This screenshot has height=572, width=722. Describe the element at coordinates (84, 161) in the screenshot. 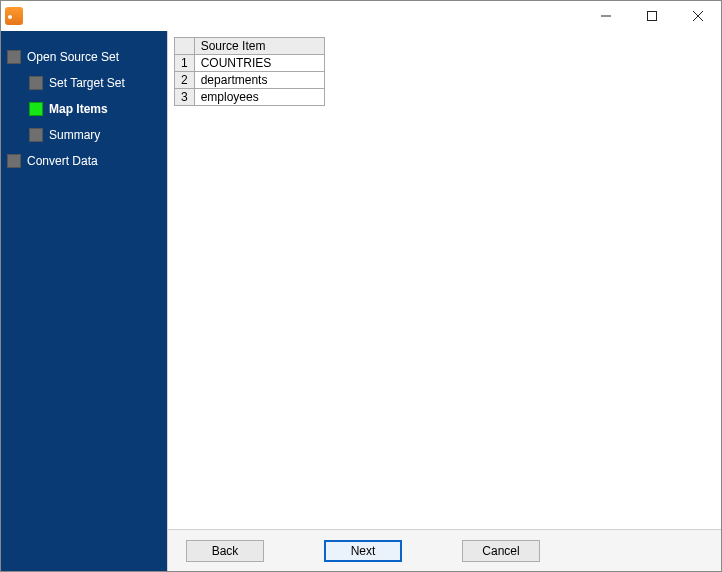

I see `step-convert-data: Convert Data` at that location.